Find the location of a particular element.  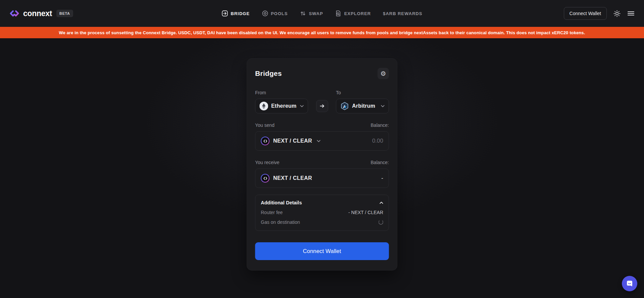

connect-wallet-button-top: Connect Wallet is located at coordinates (585, 13).